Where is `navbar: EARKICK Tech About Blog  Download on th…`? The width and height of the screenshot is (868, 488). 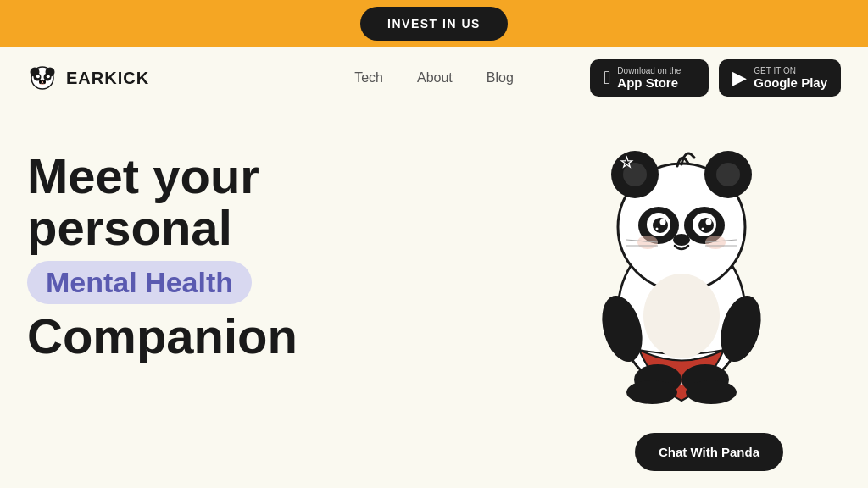
navbar: EARKICK Tech About Blog  Download on th… is located at coordinates (434, 78).